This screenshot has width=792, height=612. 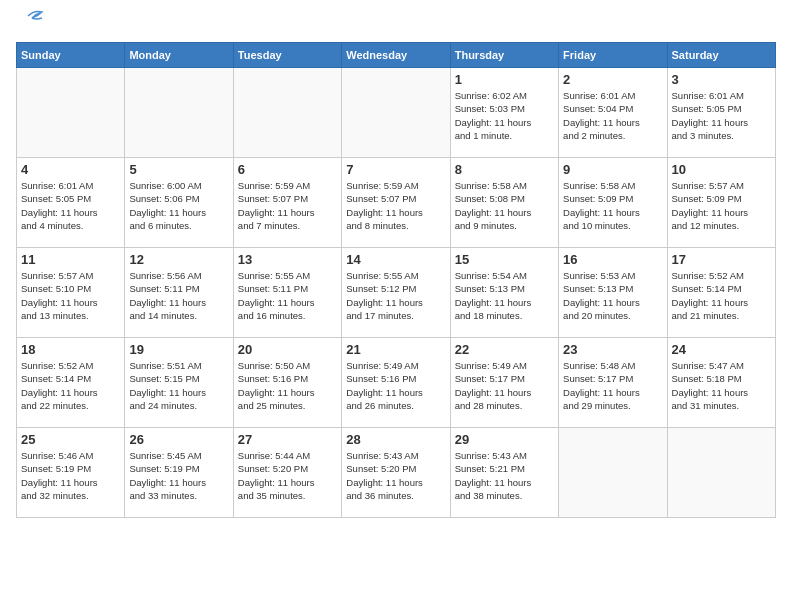 What do you see at coordinates (288, 350) in the screenshot?
I see `day-number: 20` at bounding box center [288, 350].